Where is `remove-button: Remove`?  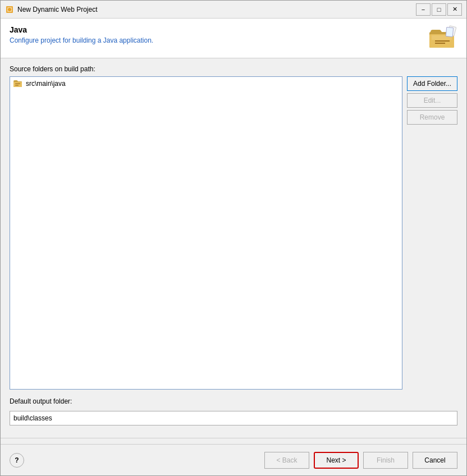
remove-button: Remove is located at coordinates (432, 117).